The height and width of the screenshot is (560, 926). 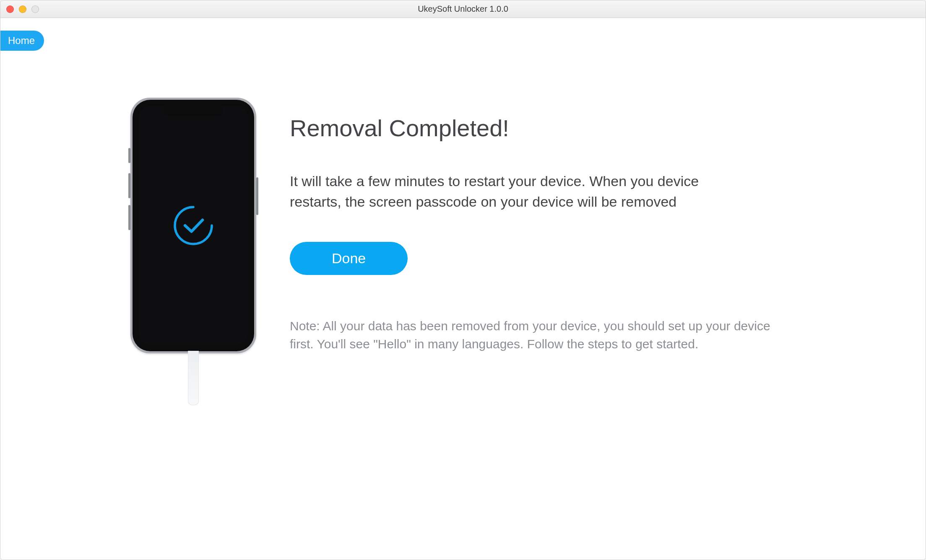 What do you see at coordinates (193, 226) in the screenshot?
I see `phone-screen` at bounding box center [193, 226].